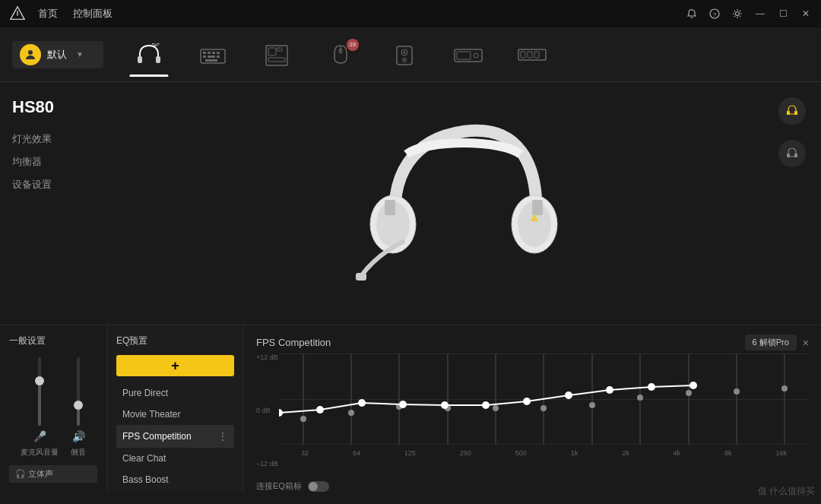 This screenshot has width=821, height=504. I want to click on question-icon: ?, so click(715, 14).